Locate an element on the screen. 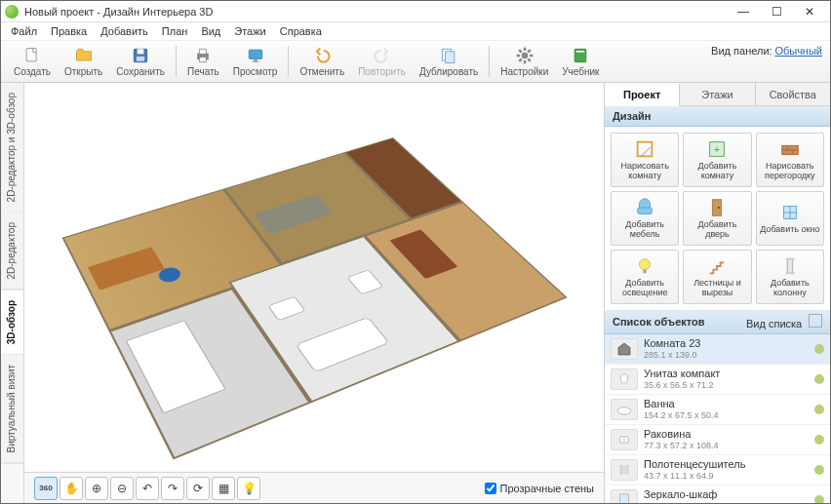 The image size is (831, 504). object-item-1: Унитаз компакт35.6 x 56.5 x 71.2 is located at coordinates (718, 380).